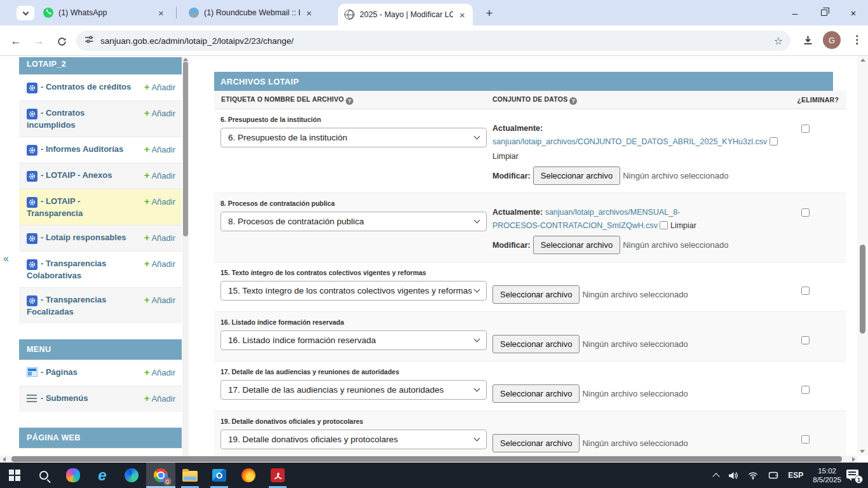 Image resolution: width=868 pixels, height=488 pixels. What do you see at coordinates (808, 42) in the screenshot?
I see `download-icon` at bounding box center [808, 42].